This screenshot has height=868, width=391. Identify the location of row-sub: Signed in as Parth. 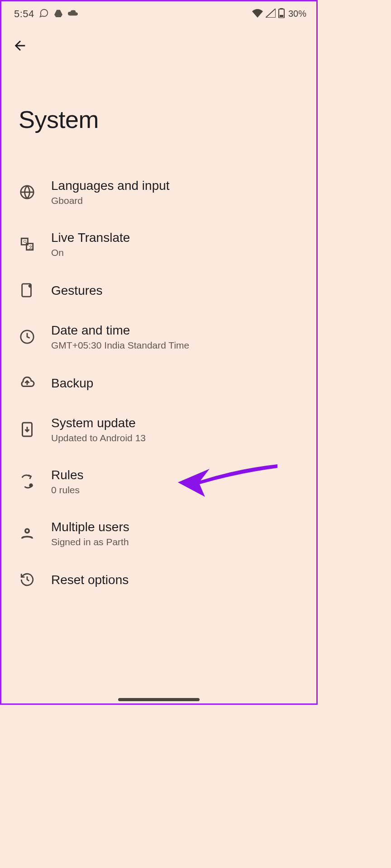
(91, 542).